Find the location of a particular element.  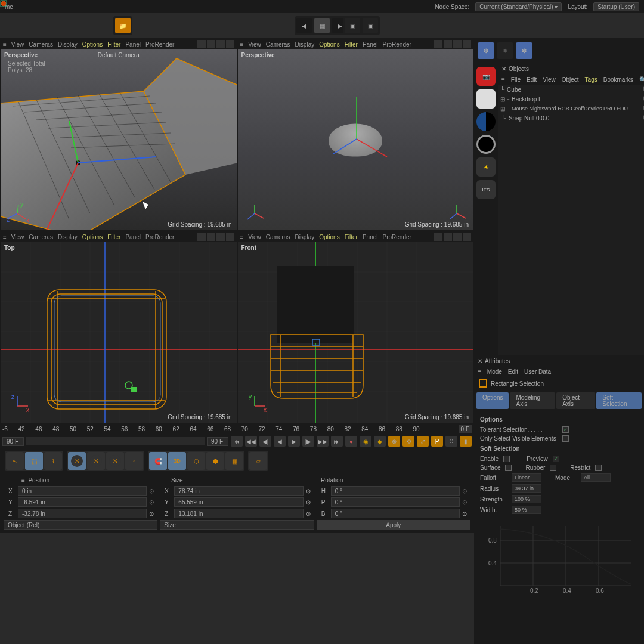

goto-start-icon: ⏮ is located at coordinates (237, 441).